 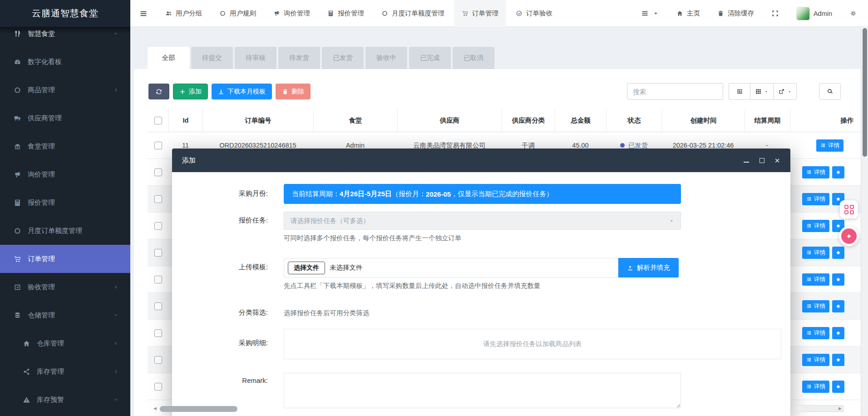 What do you see at coordinates (143, 14) in the screenshot?
I see `sidebar-toggle-button` at bounding box center [143, 14].